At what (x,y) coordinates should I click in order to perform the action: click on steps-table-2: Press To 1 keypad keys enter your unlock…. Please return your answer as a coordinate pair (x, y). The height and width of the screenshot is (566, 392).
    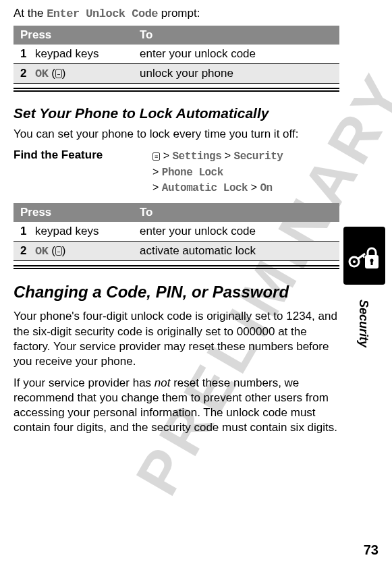
    Looking at the image, I should click on (177, 232).